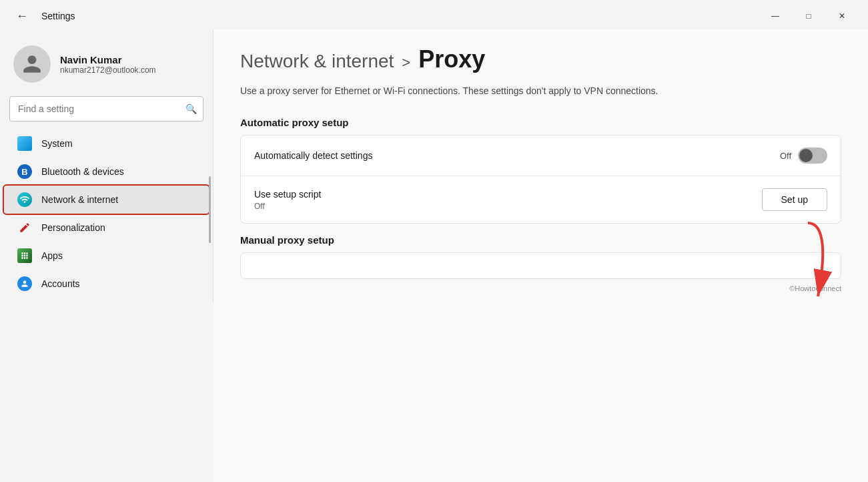 The image size is (868, 482). What do you see at coordinates (25, 144) in the screenshot?
I see `system-icon` at bounding box center [25, 144].